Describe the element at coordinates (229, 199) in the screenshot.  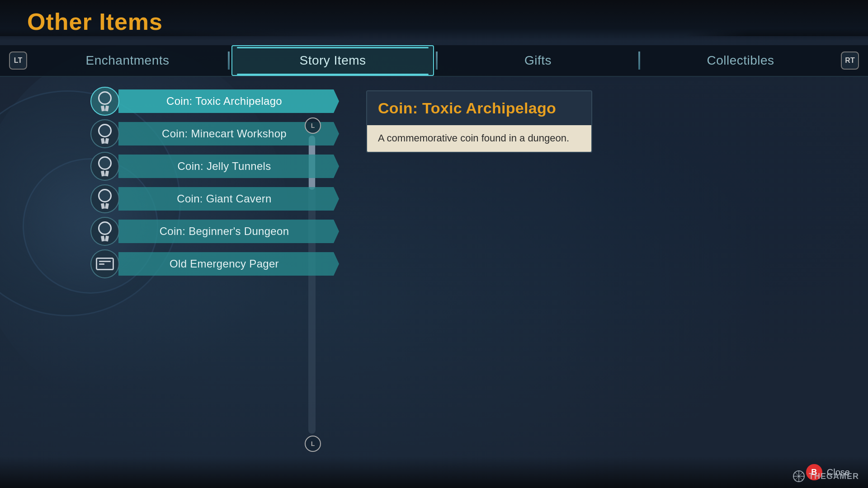
I see `item-label-coin-giant: Coin: Giant Cavern` at that location.